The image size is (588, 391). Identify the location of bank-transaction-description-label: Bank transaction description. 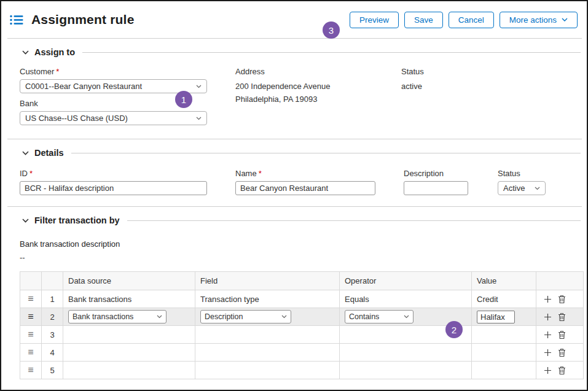
(300, 244).